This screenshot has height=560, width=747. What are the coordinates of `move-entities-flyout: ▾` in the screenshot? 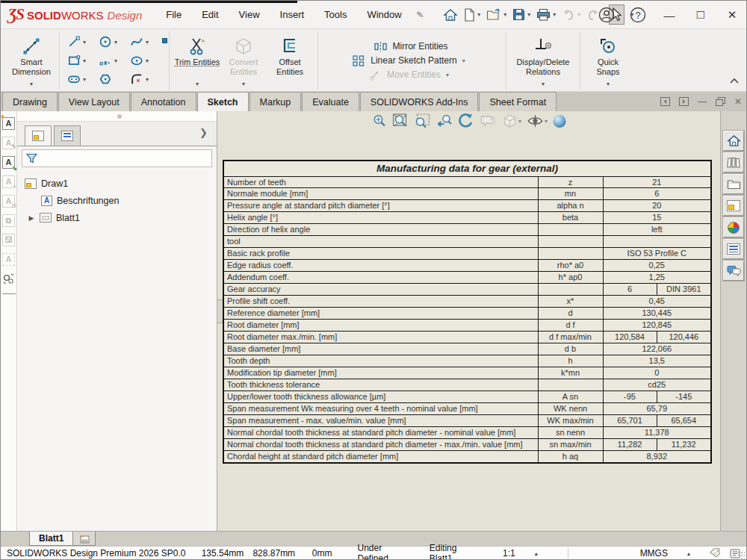 It's located at (450, 75).